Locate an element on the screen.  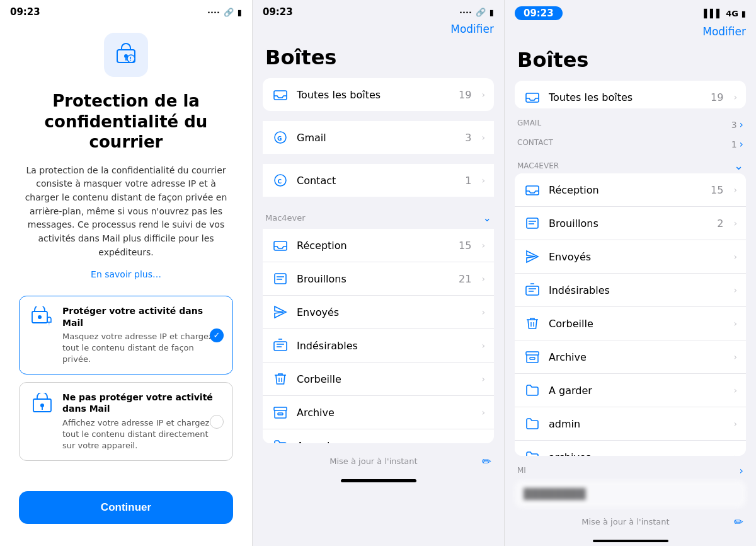
mi-expand-3: › is located at coordinates (742, 470).